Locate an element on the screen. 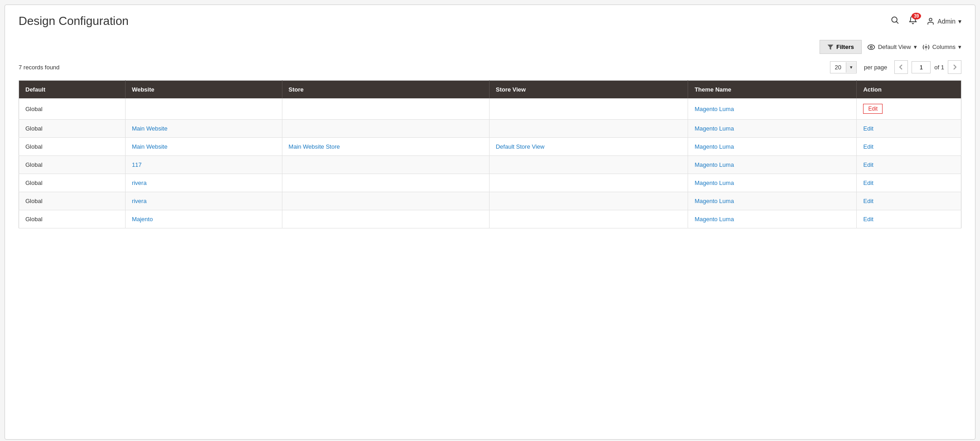  per-page-dropdown-arrow: ▾ is located at coordinates (851, 67).